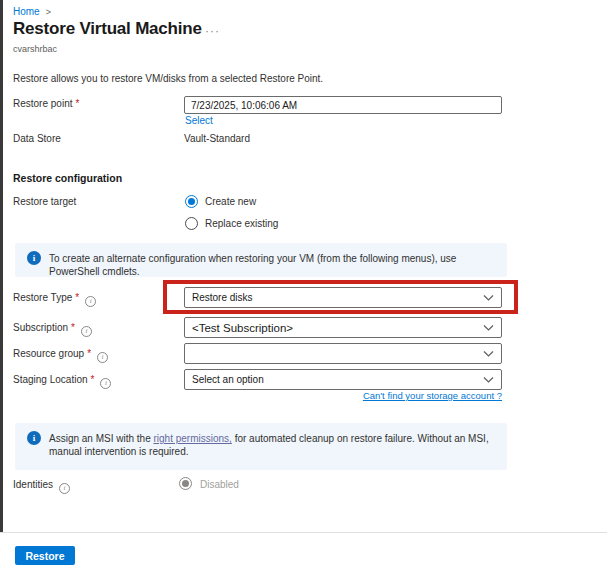 The image size is (607, 574). Describe the element at coordinates (108, 29) in the screenshot. I see `page-title: Restore Virtual Machine` at that location.